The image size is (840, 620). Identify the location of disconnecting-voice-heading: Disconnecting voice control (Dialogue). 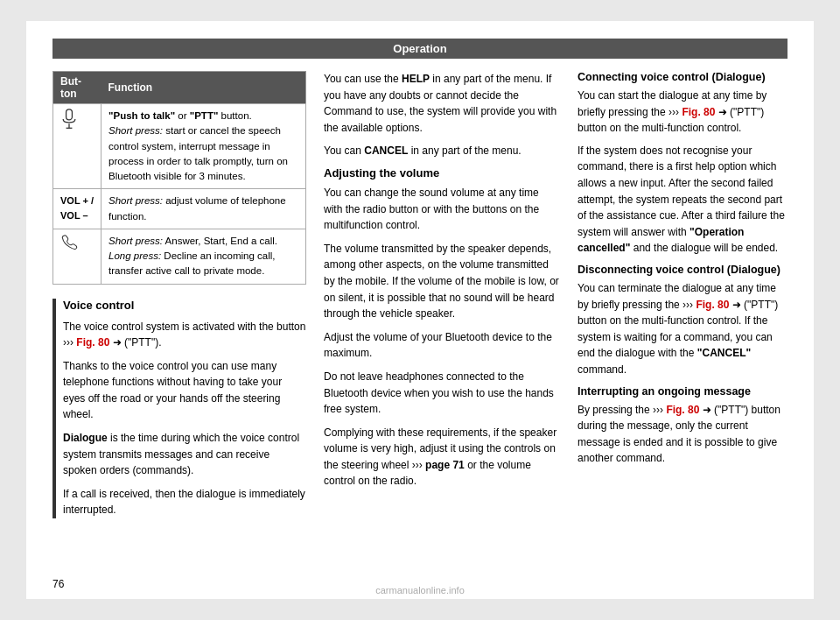
(682, 270).